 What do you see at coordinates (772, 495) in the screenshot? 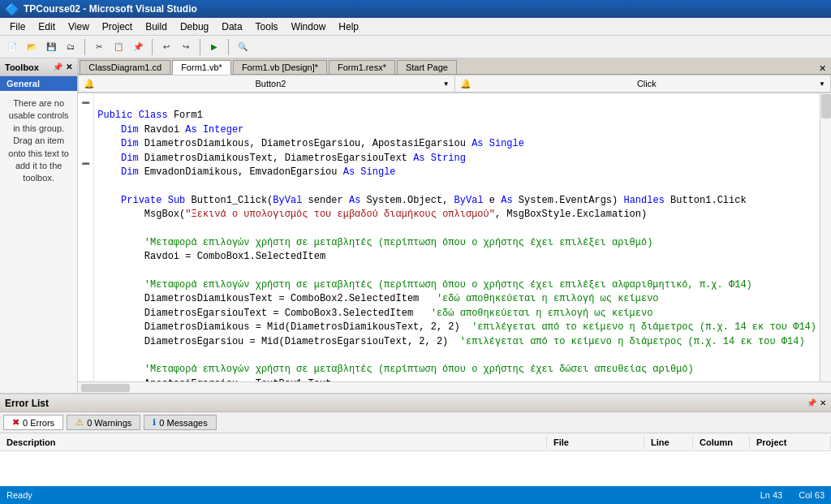
I see `status-ln: Ln 43` at bounding box center [772, 495].